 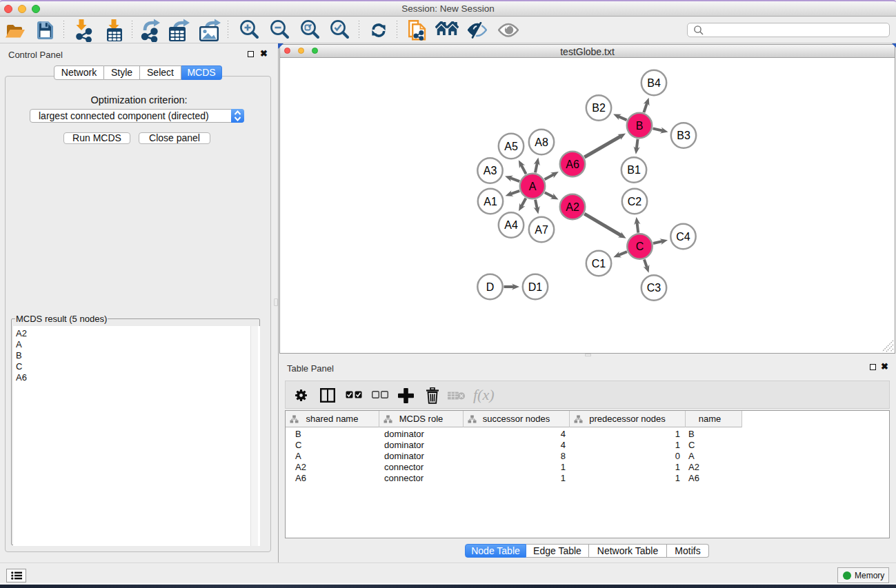 What do you see at coordinates (541, 142) in the screenshot?
I see `svg-text: A8` at bounding box center [541, 142].